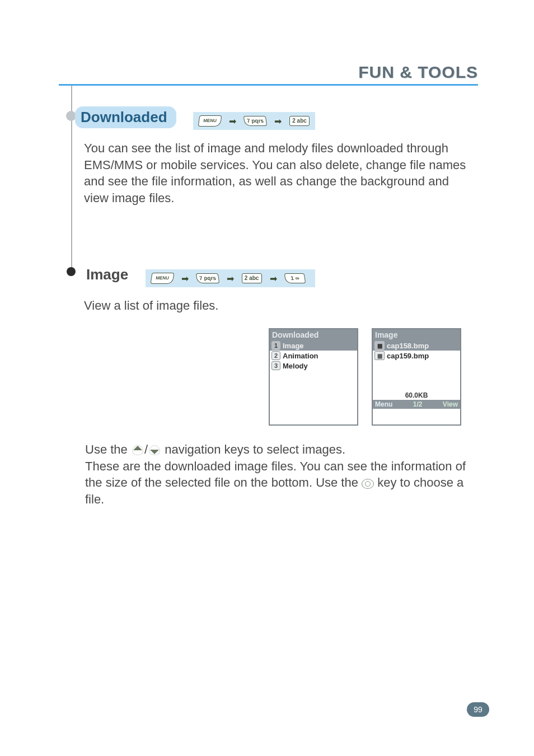 This screenshot has width=534, height=756. Describe the element at coordinates (313, 382) in the screenshot. I see `phone-screen-body: 1 Image 2 Animation 3 Melody` at that location.